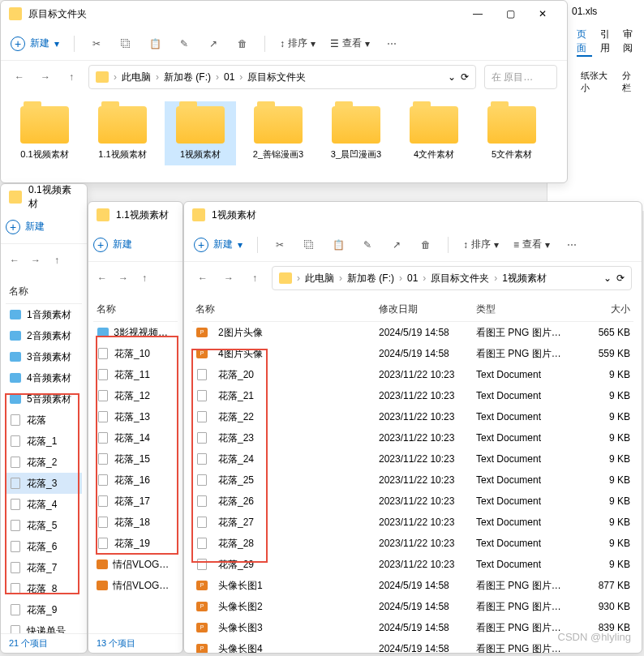 Image resolution: width=644 pixels, height=656 pixels. What do you see at coordinates (45, 133) in the screenshot?
I see `folder-item: 0.1视频素材` at bounding box center [45, 133].